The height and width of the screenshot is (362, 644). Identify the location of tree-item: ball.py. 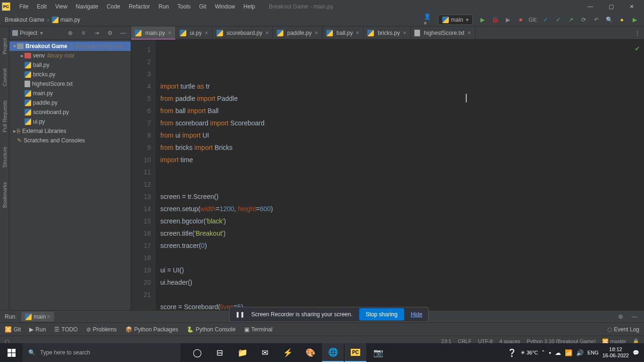
(70, 65).